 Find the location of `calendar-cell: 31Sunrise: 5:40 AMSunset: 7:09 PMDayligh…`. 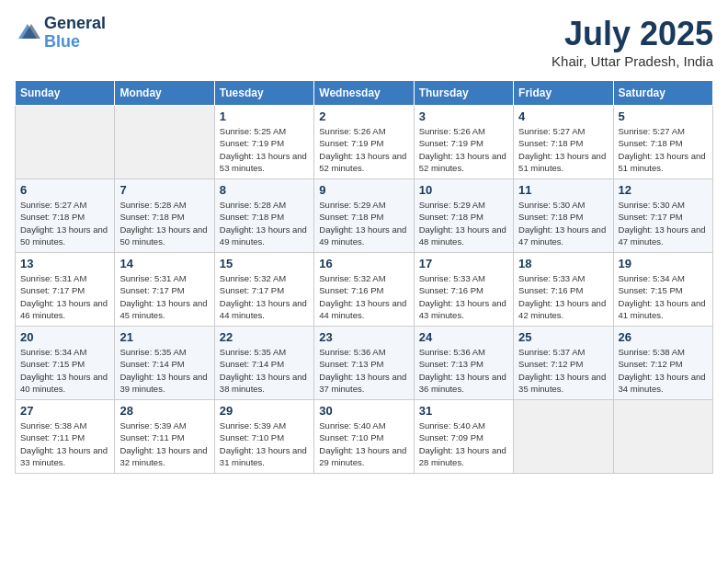

calendar-cell: 31Sunrise: 5:40 AMSunset: 7:09 PMDayligh… is located at coordinates (463, 437).